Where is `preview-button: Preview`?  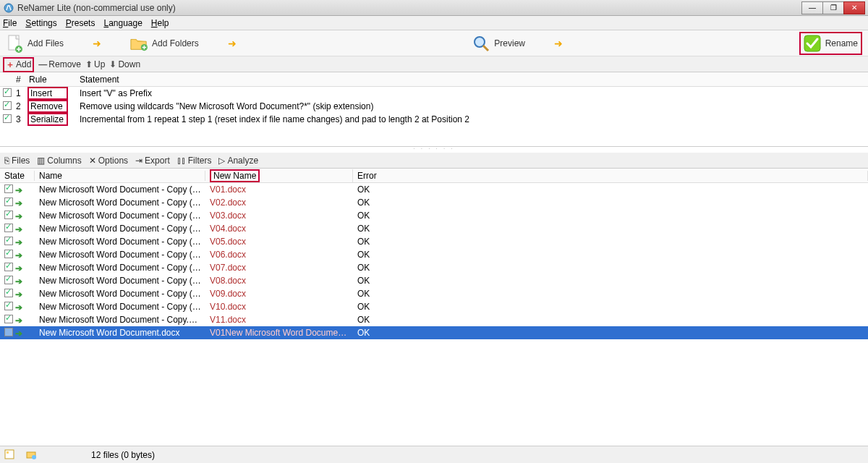 preview-button: Preview is located at coordinates (499, 43).